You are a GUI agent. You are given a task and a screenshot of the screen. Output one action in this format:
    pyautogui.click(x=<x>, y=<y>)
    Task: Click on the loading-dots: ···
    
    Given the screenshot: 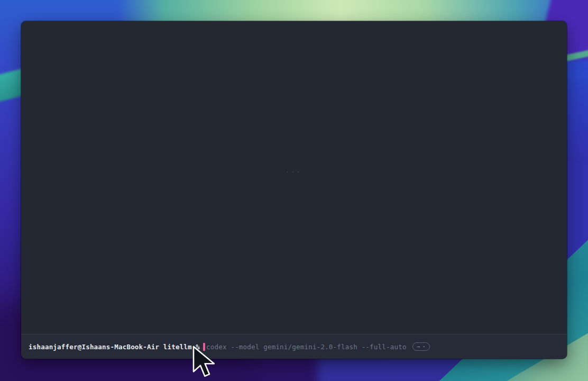 What is the action you would take?
    pyautogui.click(x=294, y=172)
    